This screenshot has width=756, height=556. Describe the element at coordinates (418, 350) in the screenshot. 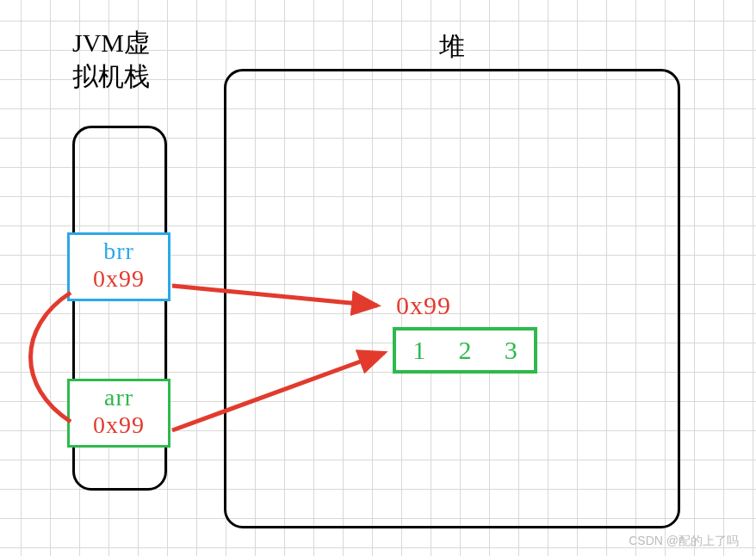

I see `array-element-0: 1` at that location.